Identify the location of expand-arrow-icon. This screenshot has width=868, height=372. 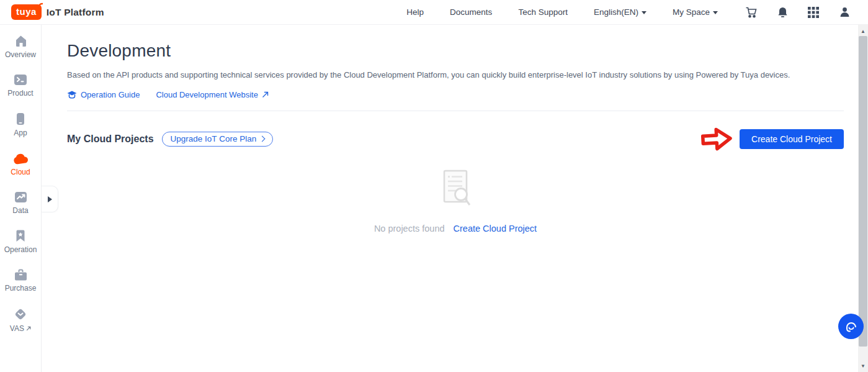
(50, 199).